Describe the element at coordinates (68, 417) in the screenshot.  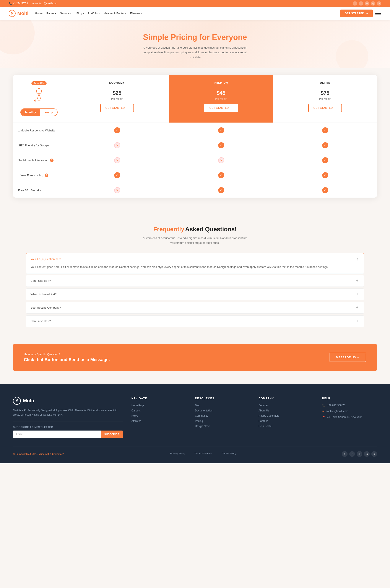
I see `footer-brand: M Molti Molti is a Professionally Design…` at that location.